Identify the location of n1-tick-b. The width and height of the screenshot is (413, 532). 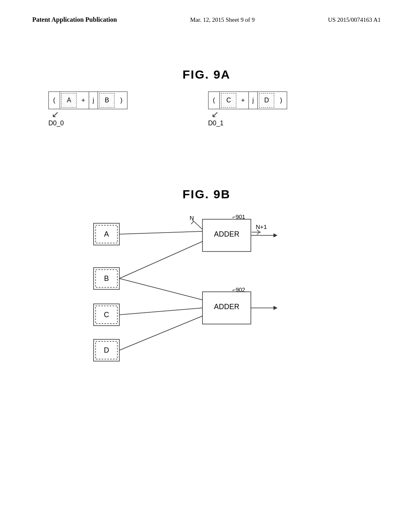
(258, 233).